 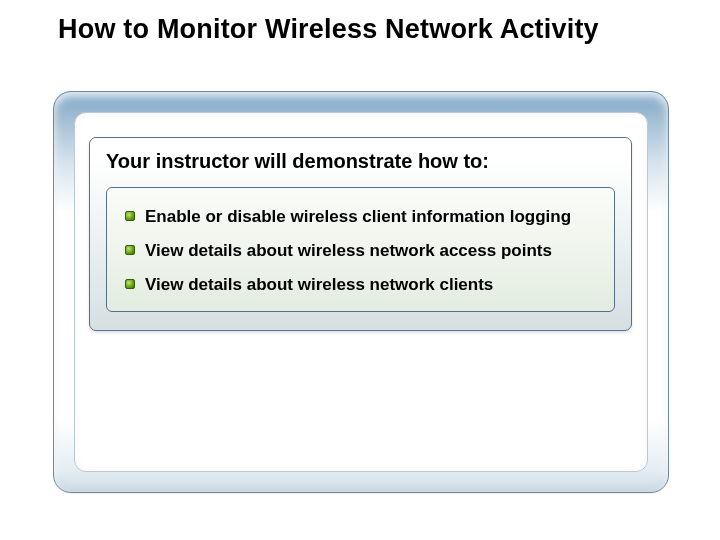 What do you see at coordinates (338, 30) in the screenshot?
I see `slide-title: How to Monitor Wireless Network Activity` at bounding box center [338, 30].